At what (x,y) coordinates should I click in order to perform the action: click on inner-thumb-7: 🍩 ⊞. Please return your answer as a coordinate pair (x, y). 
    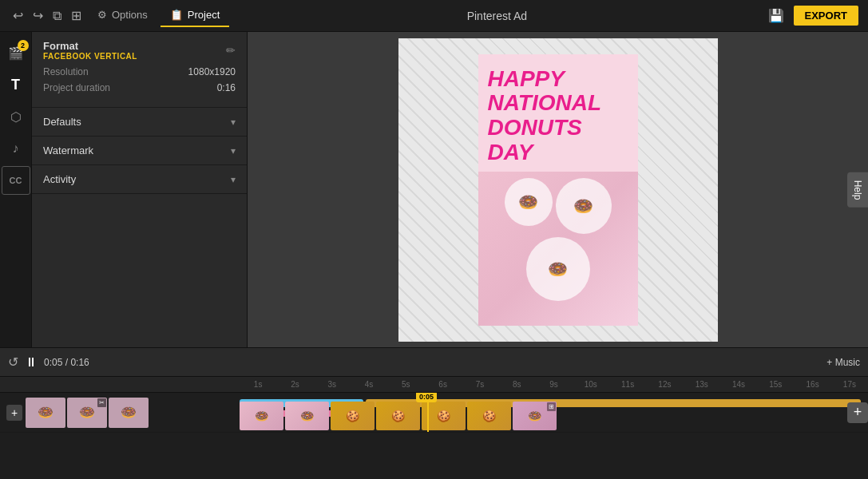
    Looking at the image, I should click on (535, 416).